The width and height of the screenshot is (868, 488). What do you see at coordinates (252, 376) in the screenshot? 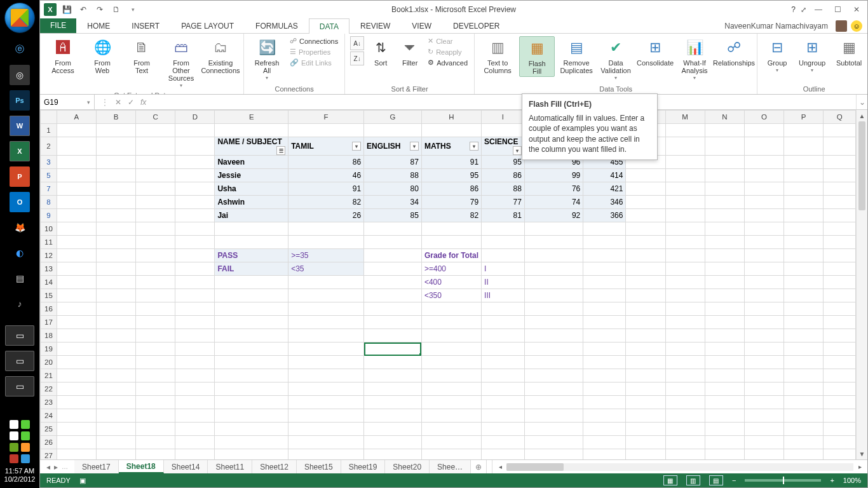
I see `cell-E21` at bounding box center [252, 376].